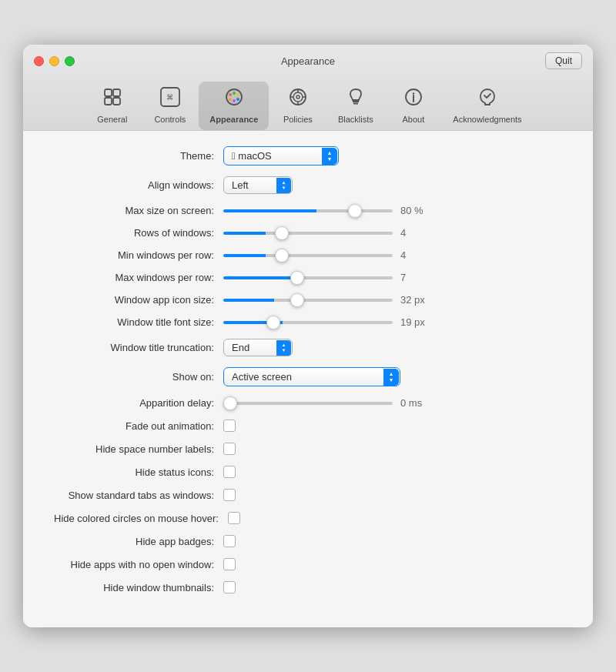  Describe the element at coordinates (139, 277) in the screenshot. I see `max-per-row-label: Max windows per row:` at that location.